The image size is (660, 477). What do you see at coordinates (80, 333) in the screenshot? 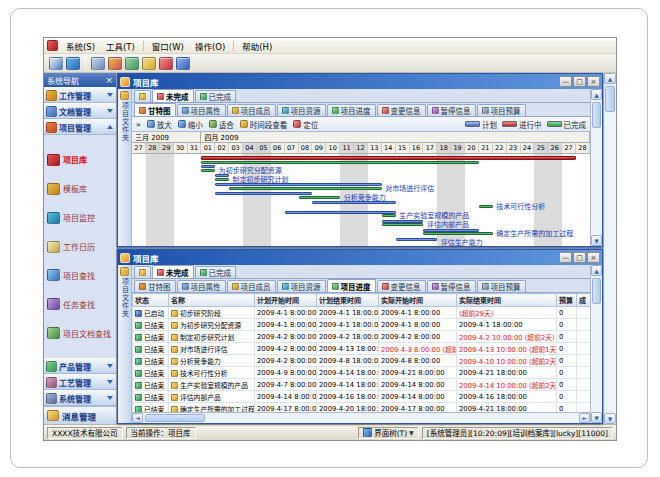
I see `sidebar-item-project-doc-search: 项目文档查找` at bounding box center [80, 333].